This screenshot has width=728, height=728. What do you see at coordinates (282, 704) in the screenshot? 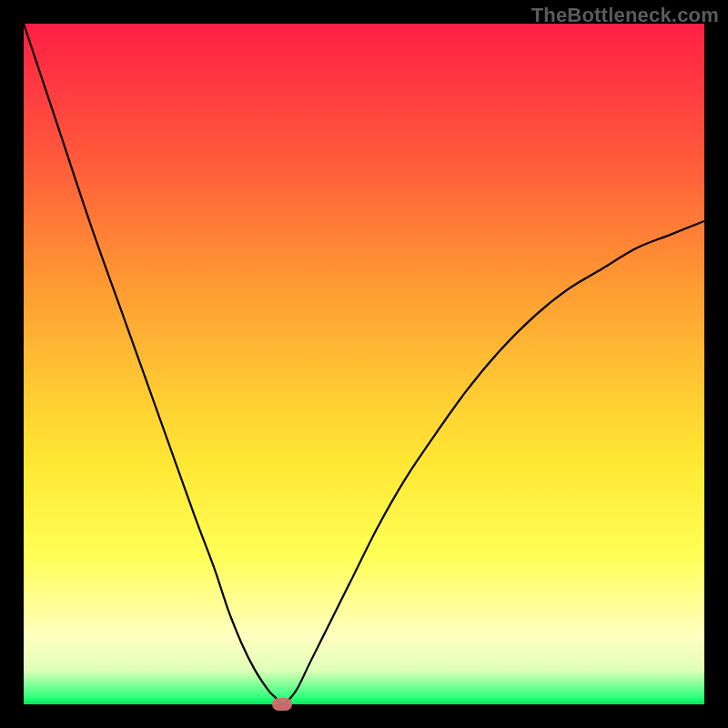
I see `optimal-point-marker` at bounding box center [282, 704].